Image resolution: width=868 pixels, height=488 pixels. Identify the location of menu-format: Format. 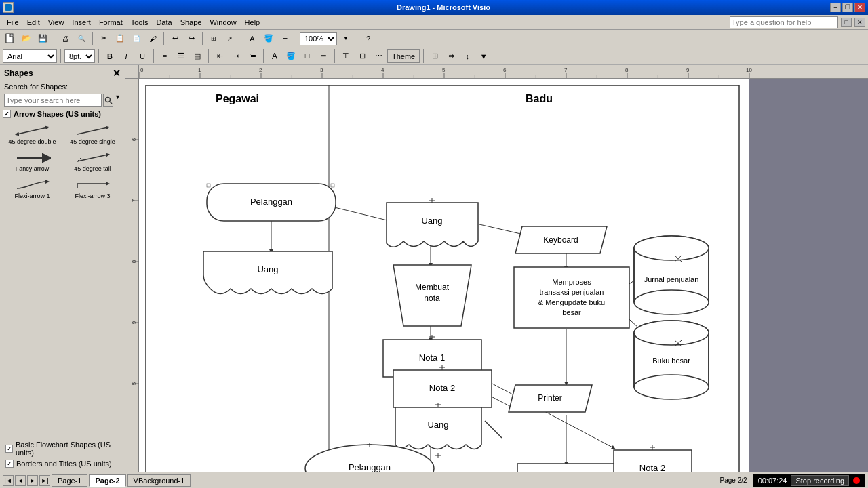
(111, 22).